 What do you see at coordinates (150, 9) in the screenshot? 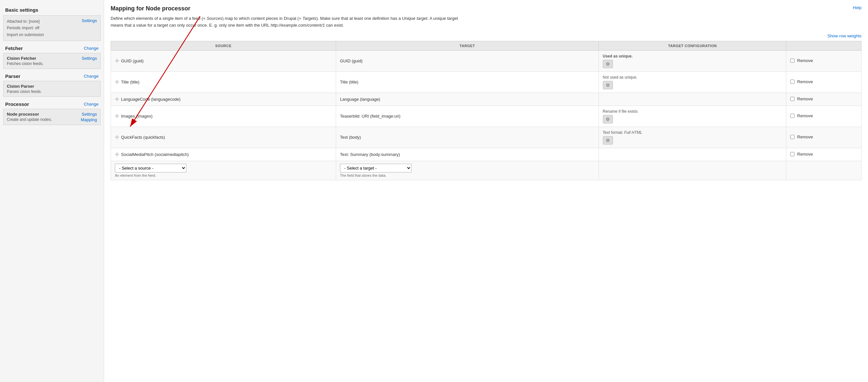
I see `page-title: Mapping for Node processor` at bounding box center [150, 9].